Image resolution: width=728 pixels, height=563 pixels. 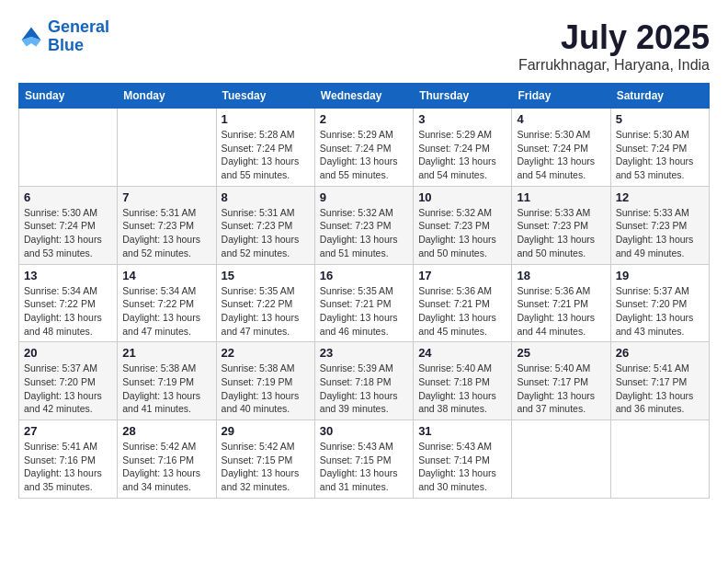 What do you see at coordinates (561, 197) in the screenshot?
I see `day-number: 11` at bounding box center [561, 197].